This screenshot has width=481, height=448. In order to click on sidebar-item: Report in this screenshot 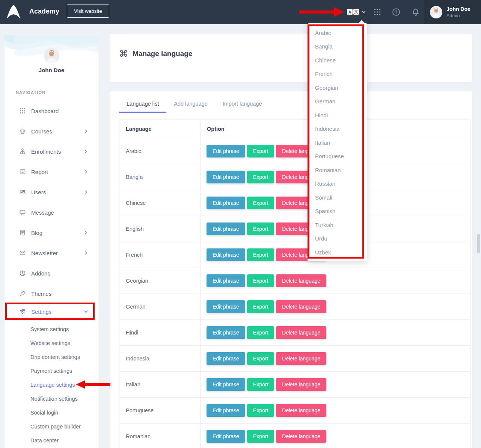, I will do `click(51, 172)`.